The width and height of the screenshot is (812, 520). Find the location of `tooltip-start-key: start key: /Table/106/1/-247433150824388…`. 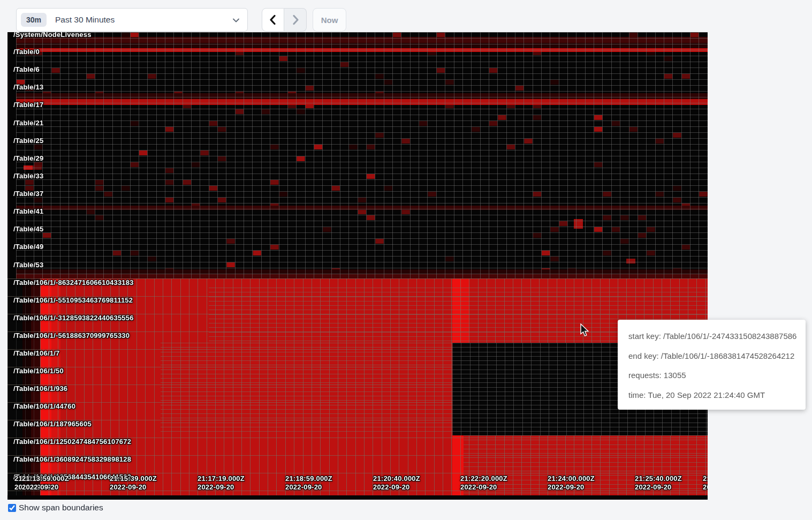

tooltip-start-key: start key: /Table/106/1/-247433150824388… is located at coordinates (712, 336).